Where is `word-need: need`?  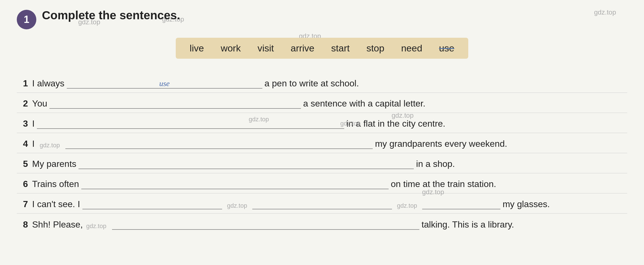
word-need: need is located at coordinates (412, 48).